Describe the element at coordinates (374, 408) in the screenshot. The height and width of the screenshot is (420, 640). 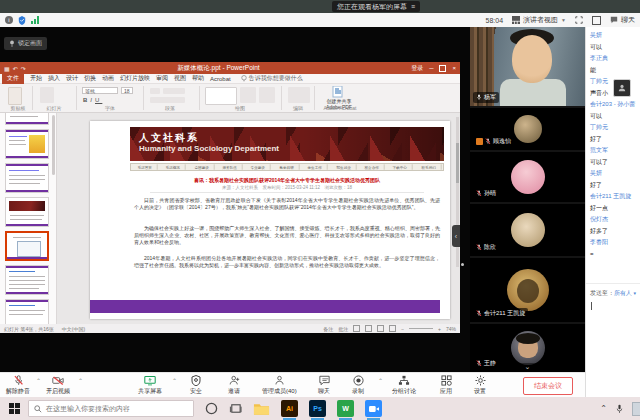
I see `meeting-app-icon` at that location.